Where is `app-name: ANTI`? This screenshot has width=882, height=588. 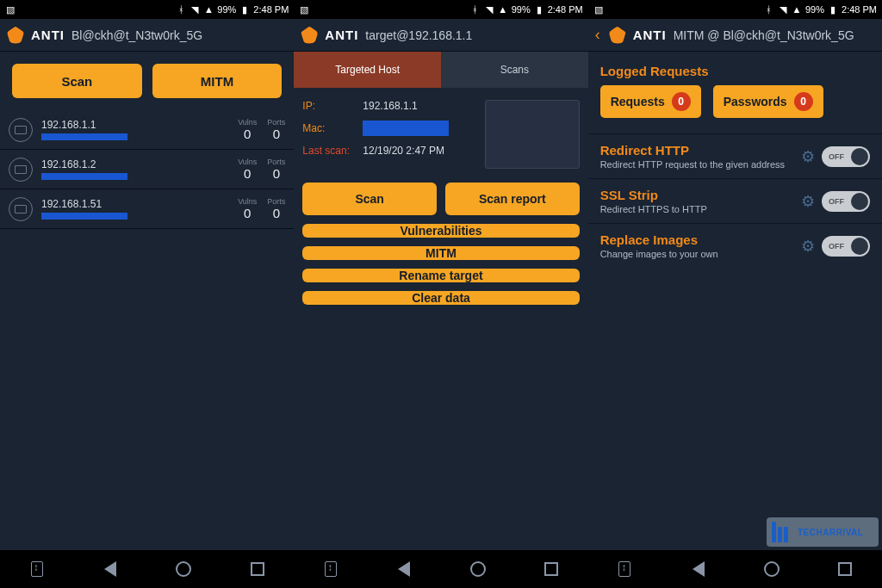
app-name: ANTI is located at coordinates (48, 34).